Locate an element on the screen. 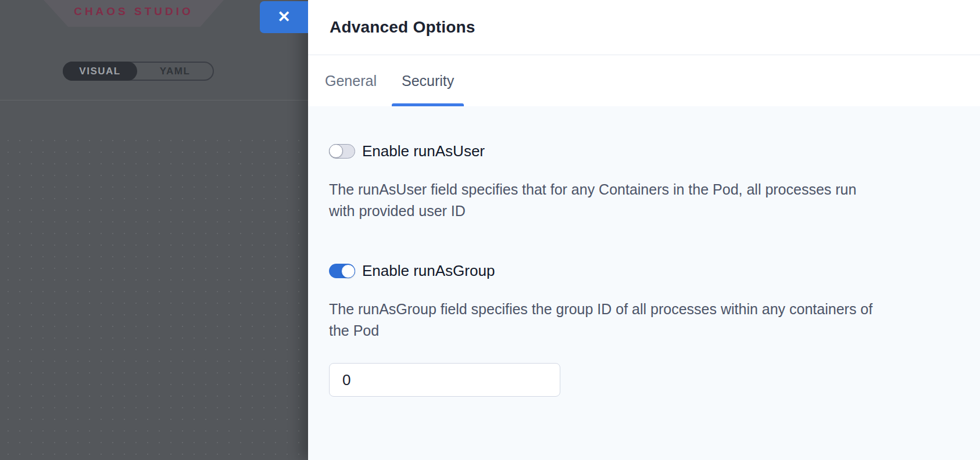 This screenshot has height=460, width=980. chaos-studio-logo-text: CHAOS STUDIO is located at coordinates (134, 13).